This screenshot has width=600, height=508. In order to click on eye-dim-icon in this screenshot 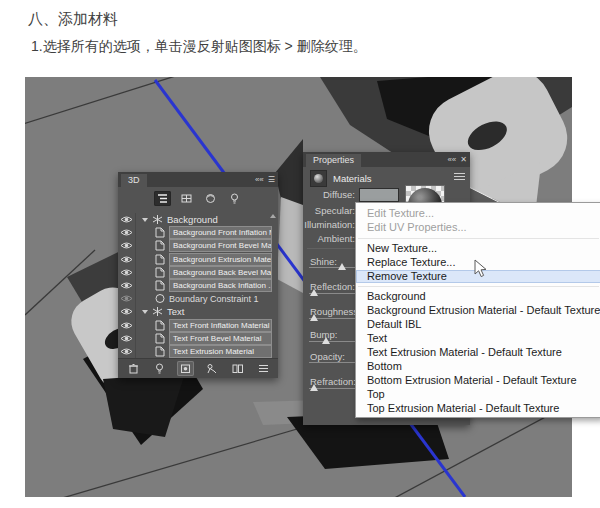, I will do `click(127, 298)`.